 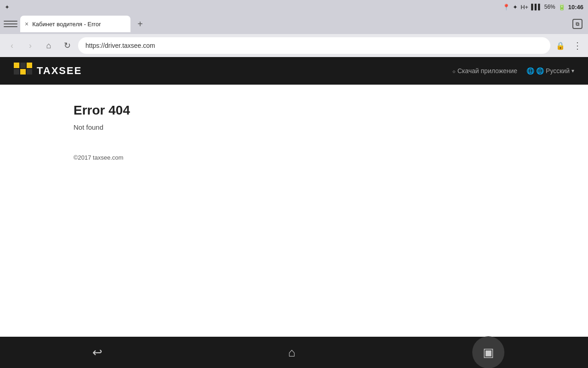 I want to click on android-recents-button: ▣, so click(x=488, y=352).